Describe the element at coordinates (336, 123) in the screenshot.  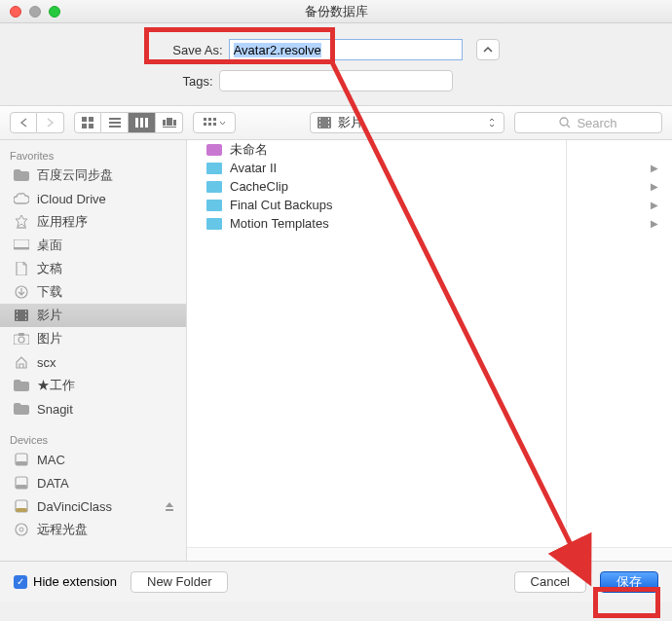
I see `browser-toolbar: 影片 Search` at that location.